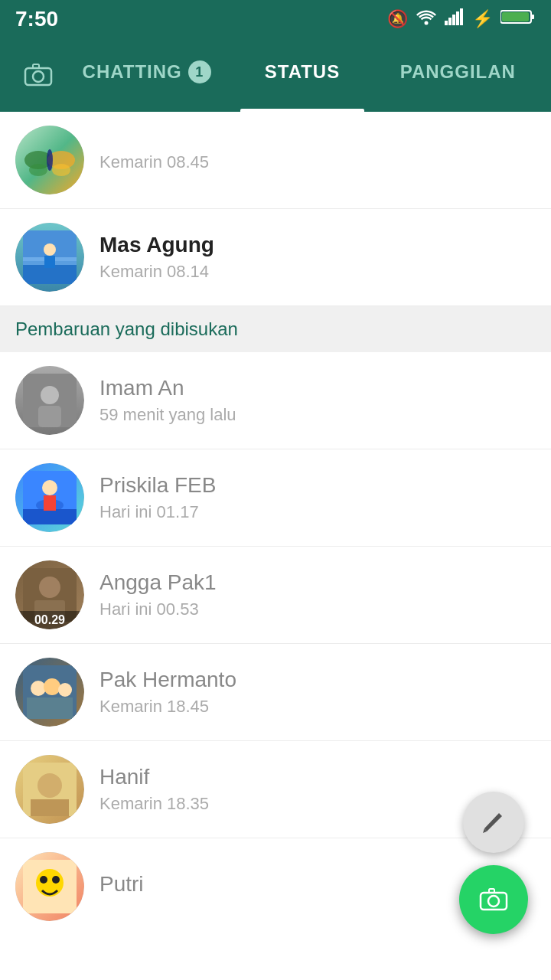 This screenshot has width=551, height=980. Describe the element at coordinates (318, 257) in the screenshot. I see `chat-info: Mas Agung Kemarin 08.14` at that location.